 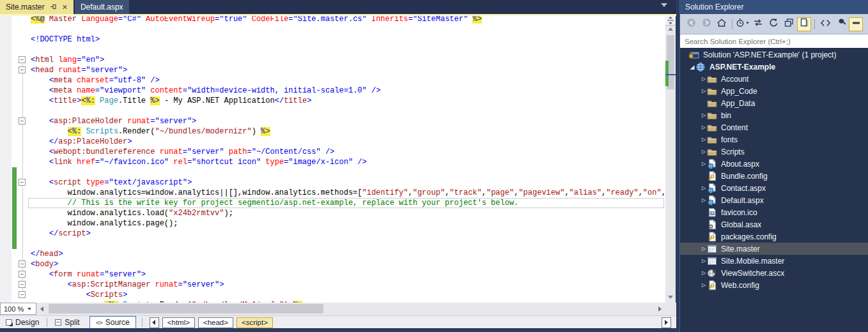 I want to click on tree-item-fonts: ▷fonts, so click(x=774, y=139).